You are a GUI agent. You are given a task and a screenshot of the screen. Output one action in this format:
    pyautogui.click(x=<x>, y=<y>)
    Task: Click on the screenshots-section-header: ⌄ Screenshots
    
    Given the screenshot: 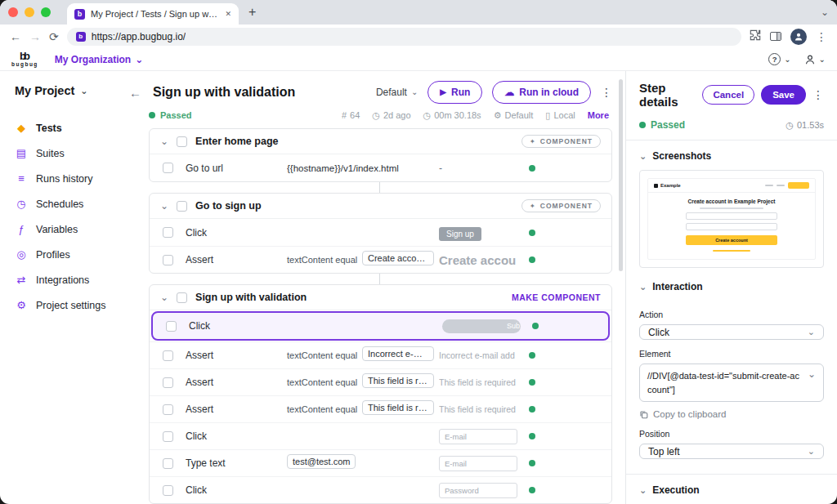 What is the action you would take?
    pyautogui.click(x=732, y=156)
    